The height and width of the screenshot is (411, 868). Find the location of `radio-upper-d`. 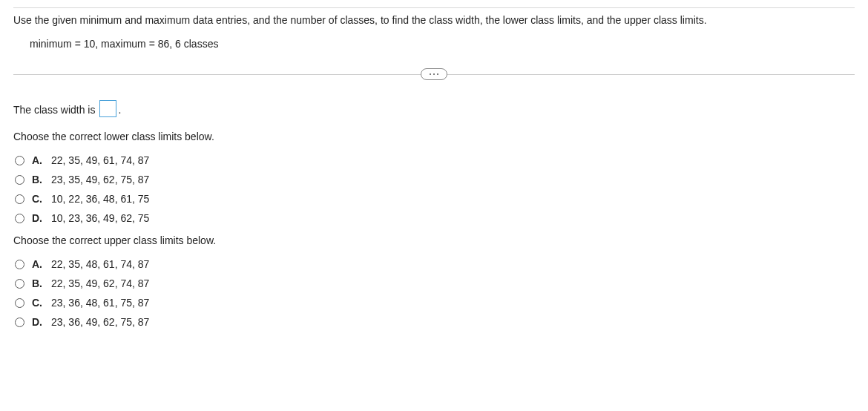

radio-upper-d is located at coordinates (19, 322).